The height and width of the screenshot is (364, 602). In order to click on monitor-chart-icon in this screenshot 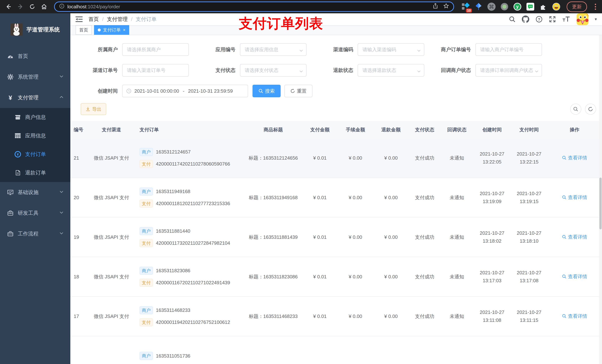, I will do `click(10, 192)`.